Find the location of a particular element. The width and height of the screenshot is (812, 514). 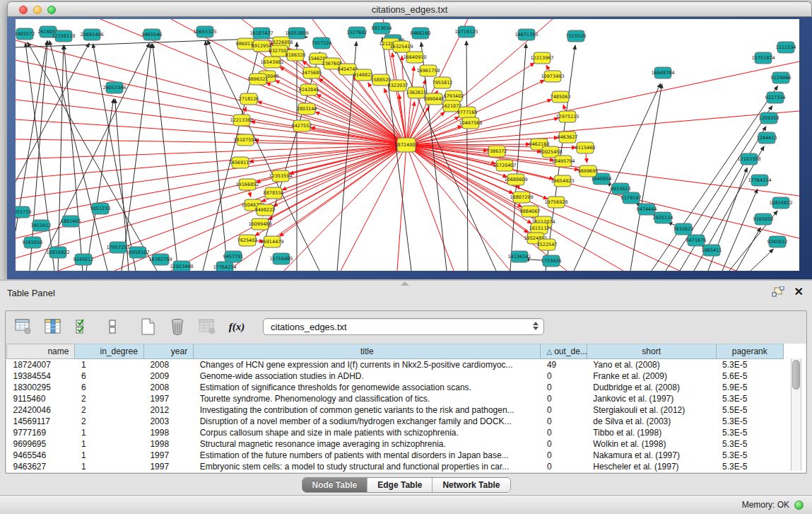

graph-node: 8186328 is located at coordinates (295, 55).